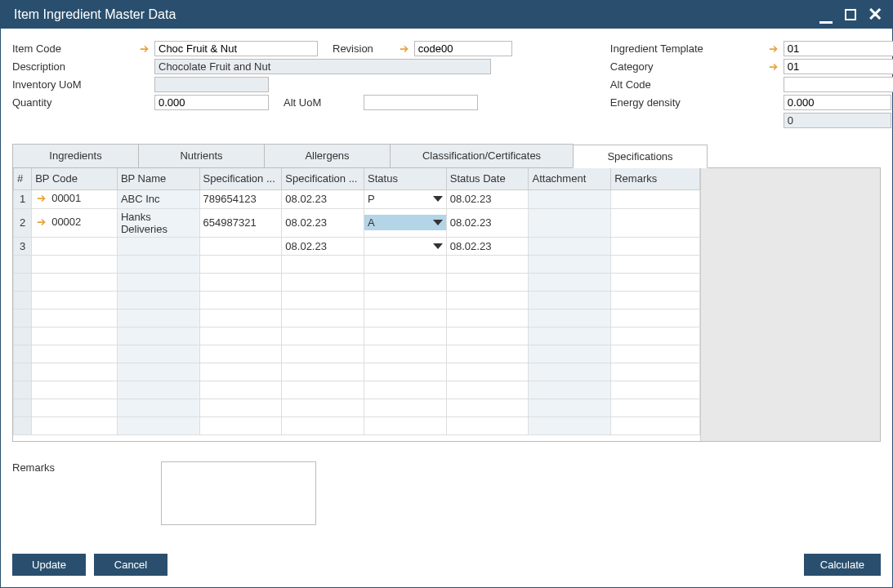  I want to click on bp-name-cell, so click(159, 246).